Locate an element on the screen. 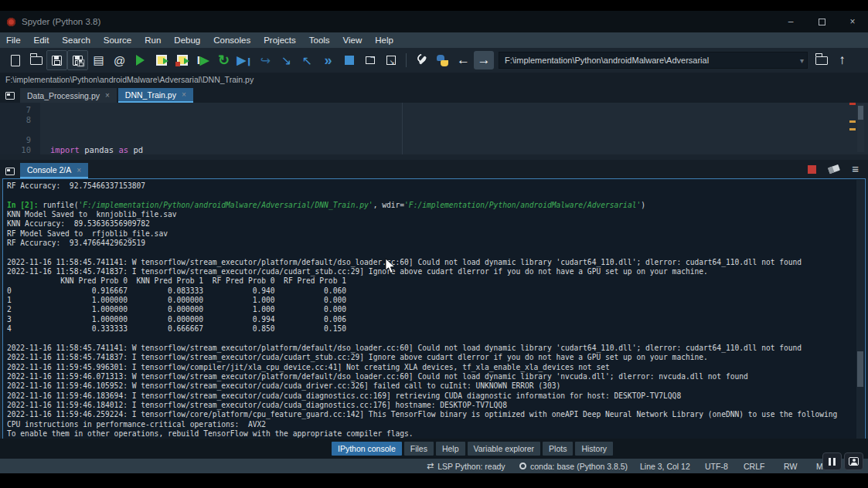 This screenshot has height=488, width=868. rerun-cell-button: ↻ is located at coordinates (224, 60).